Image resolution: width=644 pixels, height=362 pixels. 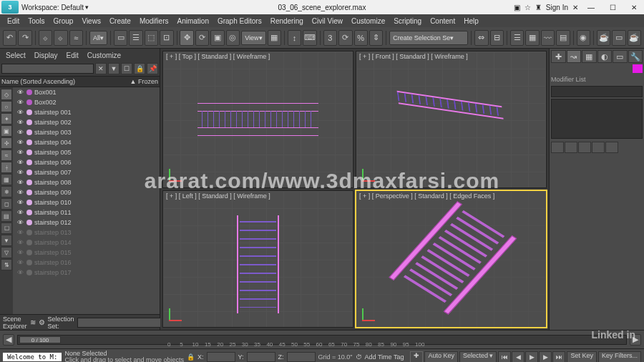 I want to click on angle-snap-icon: ⟳, so click(x=345, y=38).